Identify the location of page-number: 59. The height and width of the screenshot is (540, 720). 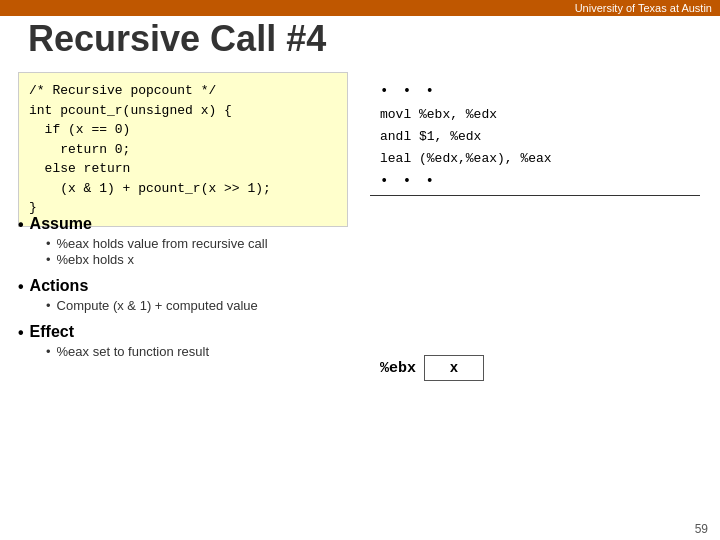
(702, 529).